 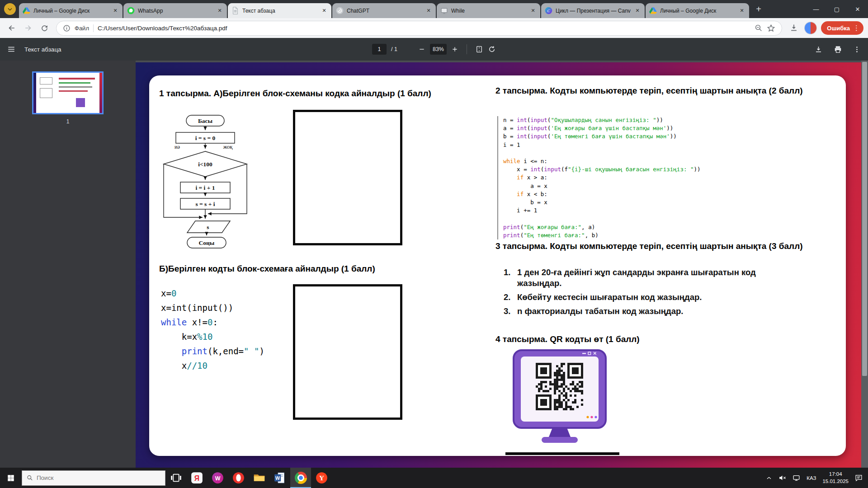 What do you see at coordinates (28, 28) in the screenshot?
I see `forward-button` at bounding box center [28, 28].